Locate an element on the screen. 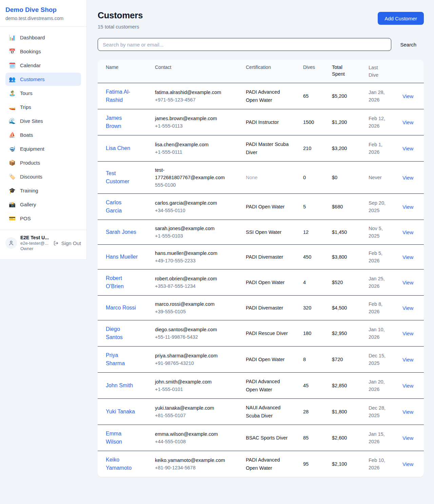 This screenshot has width=434, height=504. customer-contact: robert.obrien@example.com+353-87-555-123… is located at coordinates (200, 282).